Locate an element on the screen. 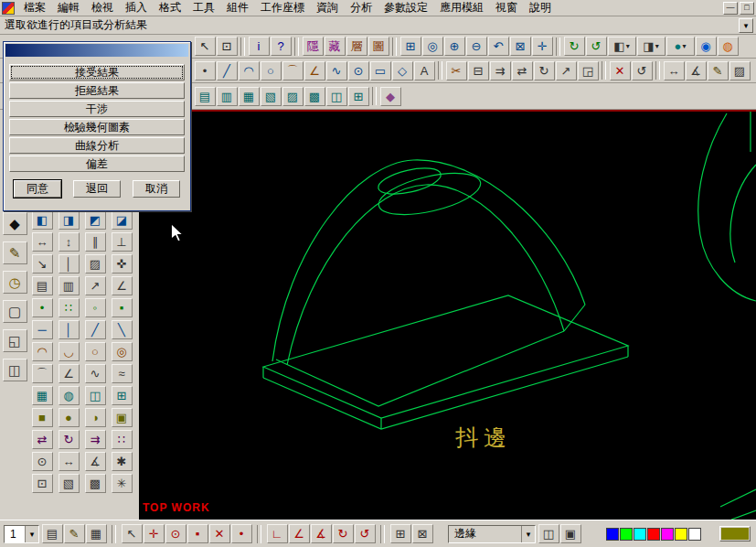  attribute-pencil-icon: ✎ is located at coordinates (75, 534).